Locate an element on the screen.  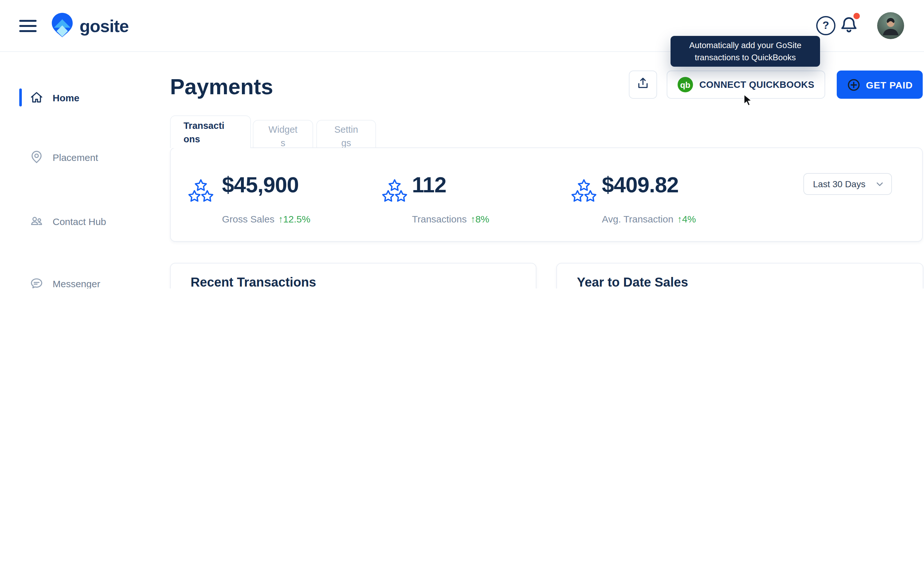
stat-value: $45,900 is located at coordinates (260, 185).